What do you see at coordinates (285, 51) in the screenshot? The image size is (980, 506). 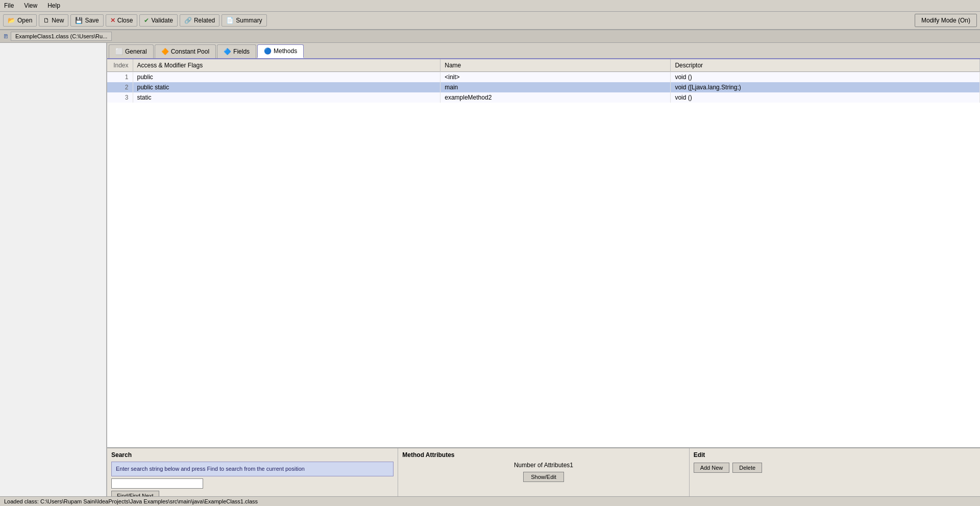 I see `tab-methods-label: Methods` at bounding box center [285, 51].